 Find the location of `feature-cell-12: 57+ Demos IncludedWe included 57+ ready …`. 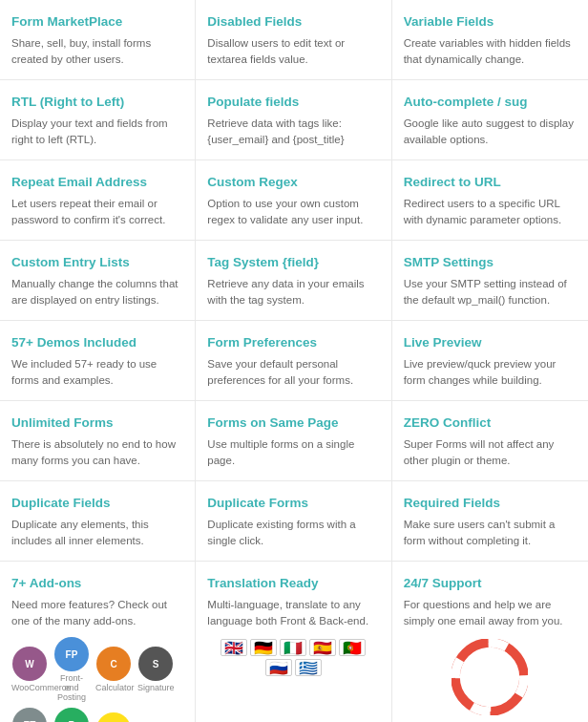

feature-cell-12: 57+ Demos IncludedWe included 57+ ready … is located at coordinates (97, 361).